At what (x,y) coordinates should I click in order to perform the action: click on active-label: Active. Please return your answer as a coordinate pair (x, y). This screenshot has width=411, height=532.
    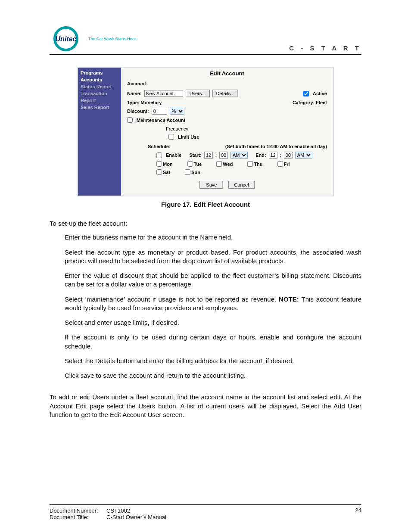
    Looking at the image, I should click on (320, 93).